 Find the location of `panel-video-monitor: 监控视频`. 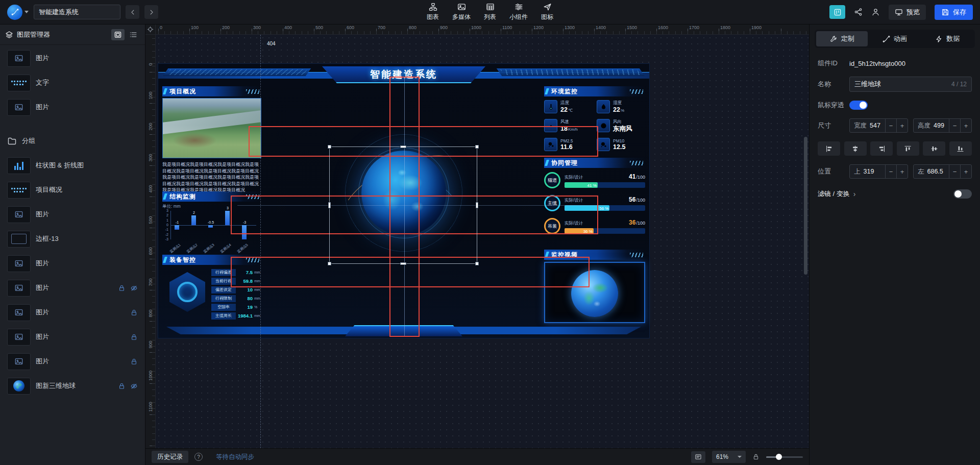

panel-video-monitor: 监控视频 is located at coordinates (595, 286).